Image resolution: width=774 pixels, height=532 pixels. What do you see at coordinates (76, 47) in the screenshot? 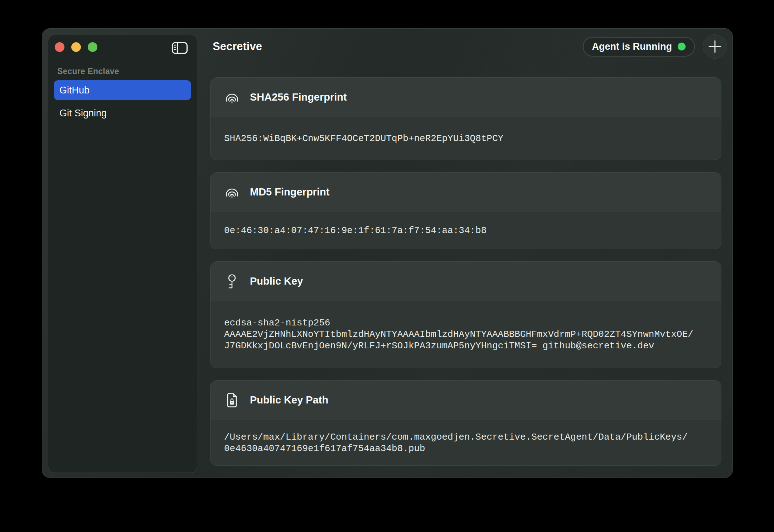
I see `traffic-lights` at bounding box center [76, 47].